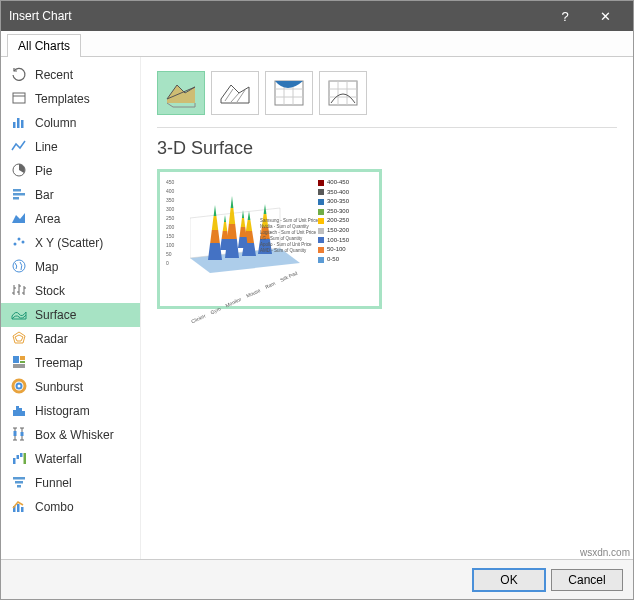  I want to click on x-cat: Ram, so click(270, 285).